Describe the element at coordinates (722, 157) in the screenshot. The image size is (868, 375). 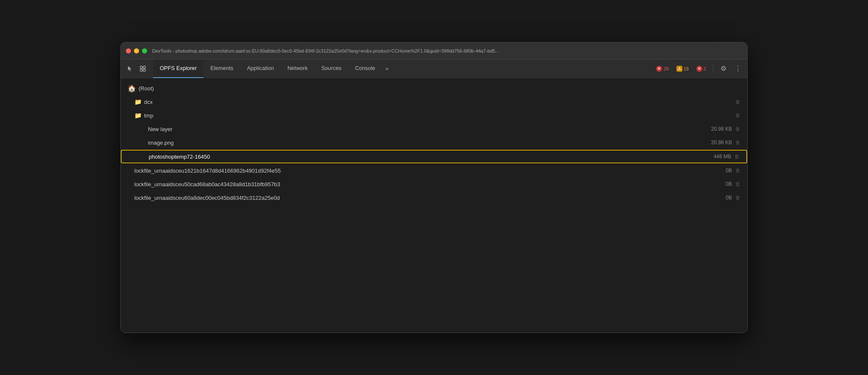
I see `file-size: 448 MB` at that location.